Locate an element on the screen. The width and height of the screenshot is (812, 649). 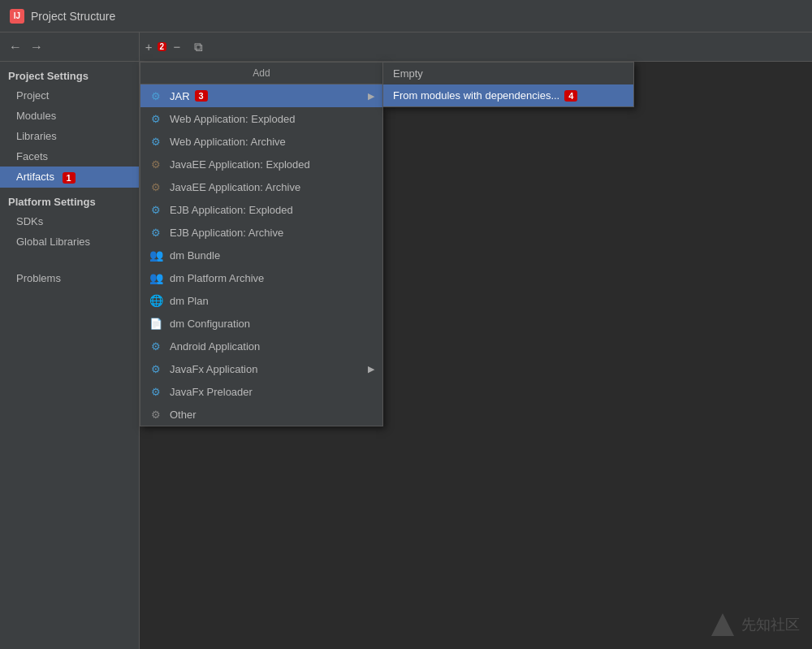
sidebar-item-problems: Problems is located at coordinates (70, 278).